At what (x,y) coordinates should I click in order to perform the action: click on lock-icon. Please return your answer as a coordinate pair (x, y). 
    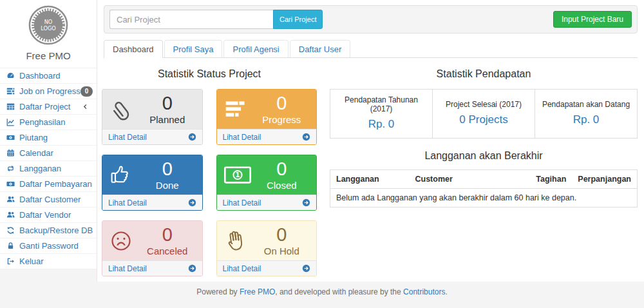
    Looking at the image, I should click on (10, 246).